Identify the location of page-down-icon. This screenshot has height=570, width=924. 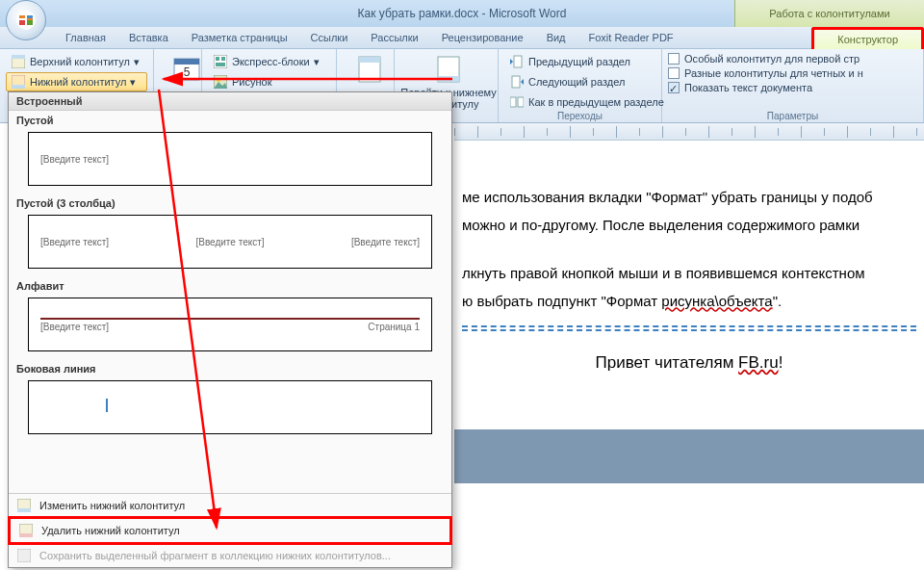
(449, 69).